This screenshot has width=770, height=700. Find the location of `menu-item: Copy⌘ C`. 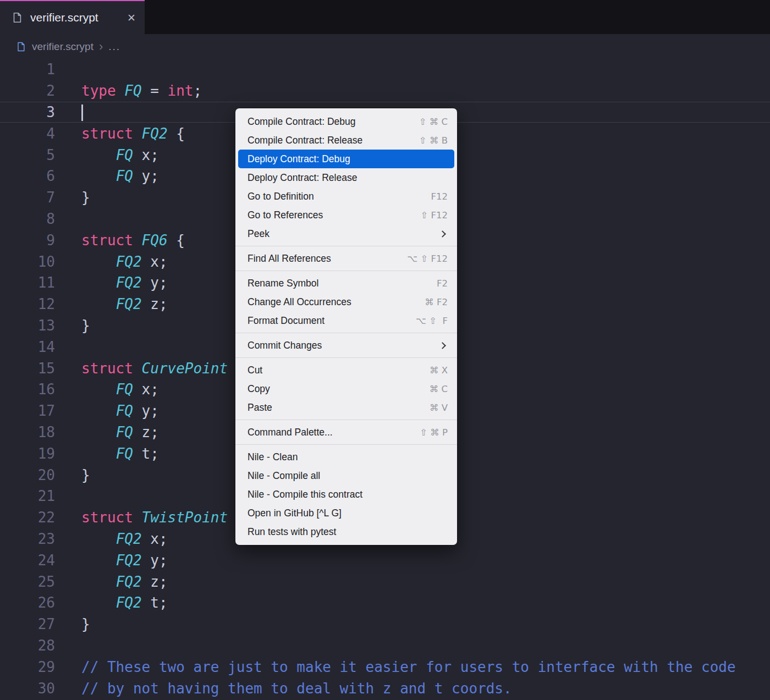

menu-item: Copy⌘ C is located at coordinates (346, 389).